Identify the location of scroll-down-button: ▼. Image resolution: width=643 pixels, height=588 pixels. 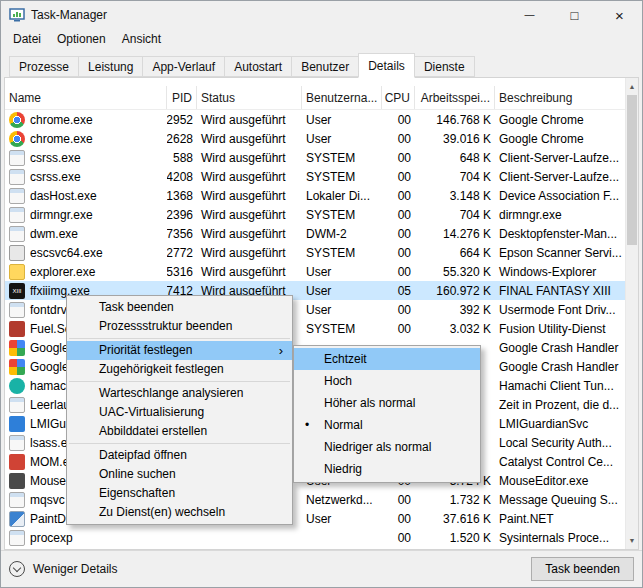
(632, 540).